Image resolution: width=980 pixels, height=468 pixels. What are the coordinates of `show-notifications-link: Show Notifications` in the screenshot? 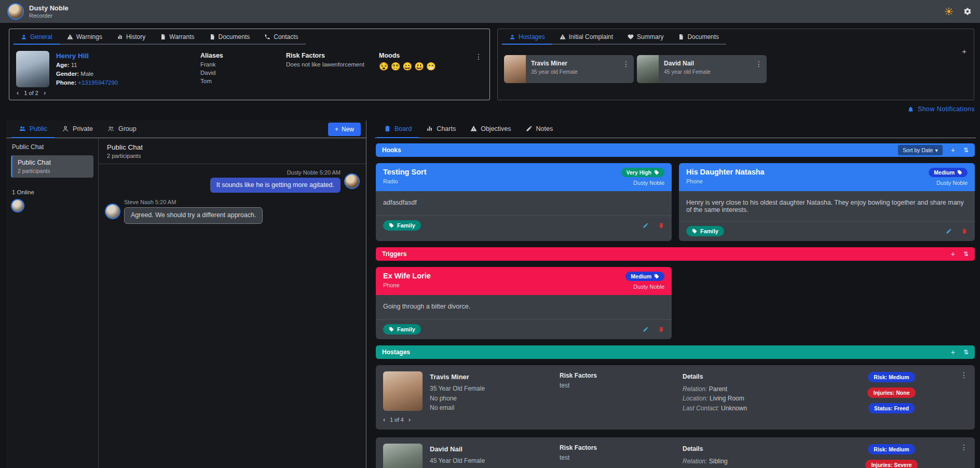 It's located at (941, 109).